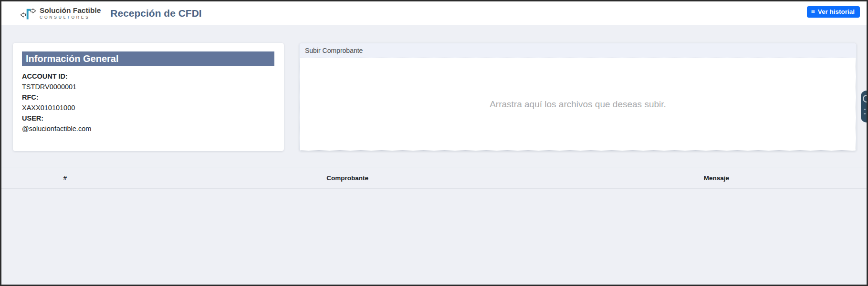 Image resolution: width=868 pixels, height=286 pixels. Describe the element at coordinates (347, 178) in the screenshot. I see `column-header-comprobante: Comprobante` at that location.